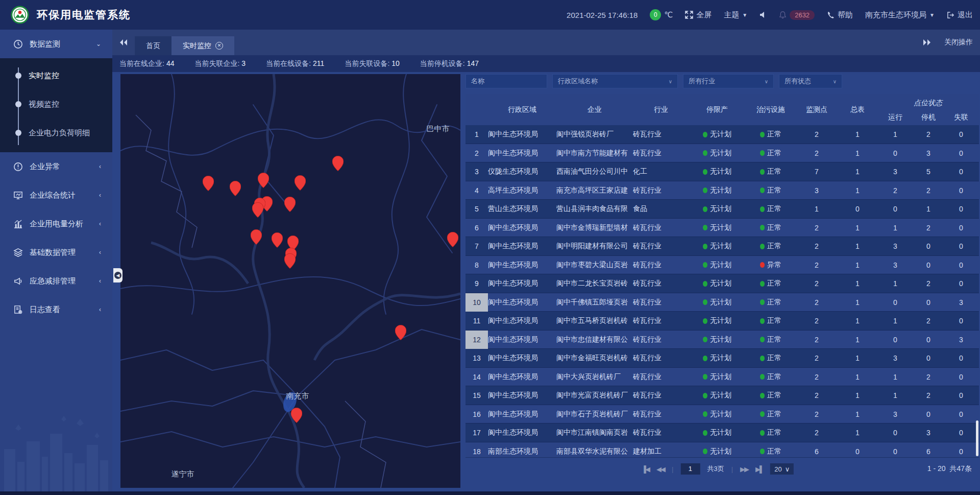  I want to click on name-search-input: 名称, so click(506, 81).